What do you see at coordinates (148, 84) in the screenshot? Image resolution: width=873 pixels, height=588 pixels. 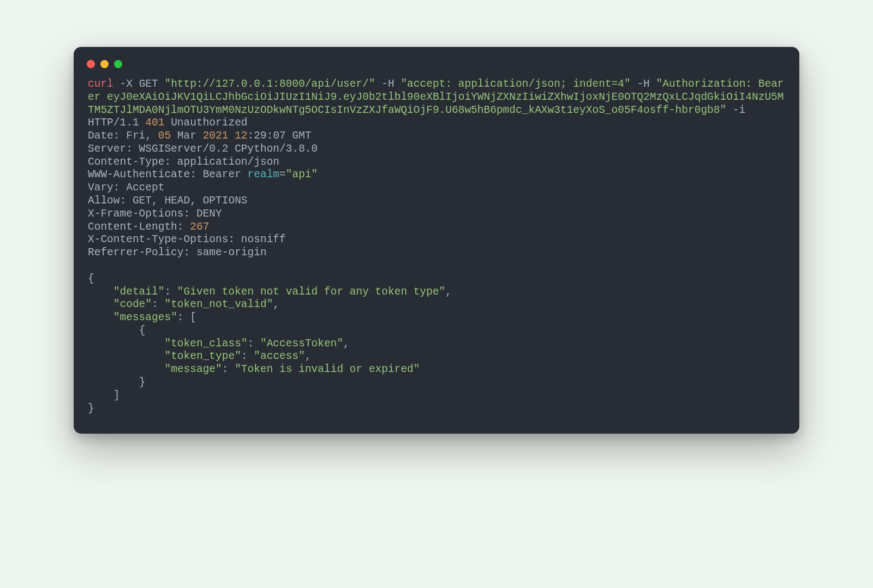 I see `http-method: GET` at bounding box center [148, 84].